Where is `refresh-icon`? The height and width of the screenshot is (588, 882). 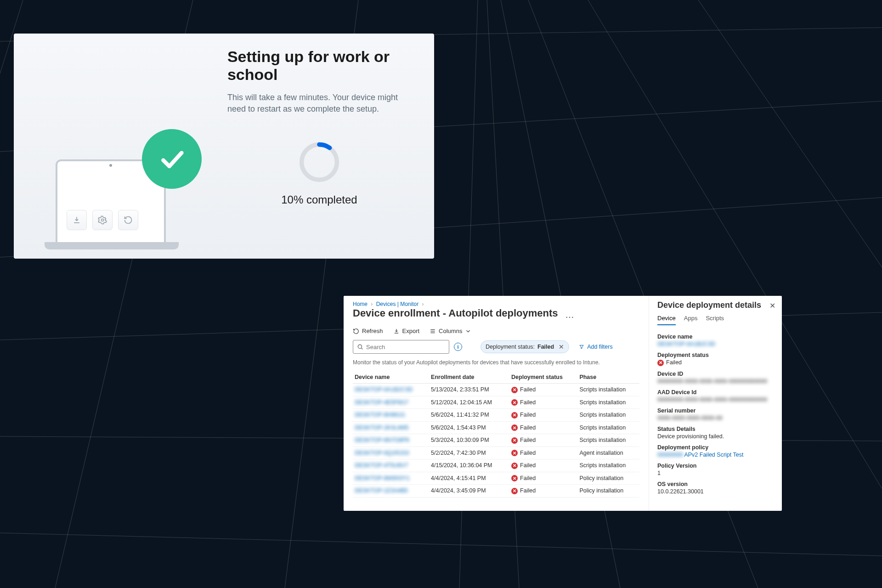
refresh-icon is located at coordinates (128, 220).